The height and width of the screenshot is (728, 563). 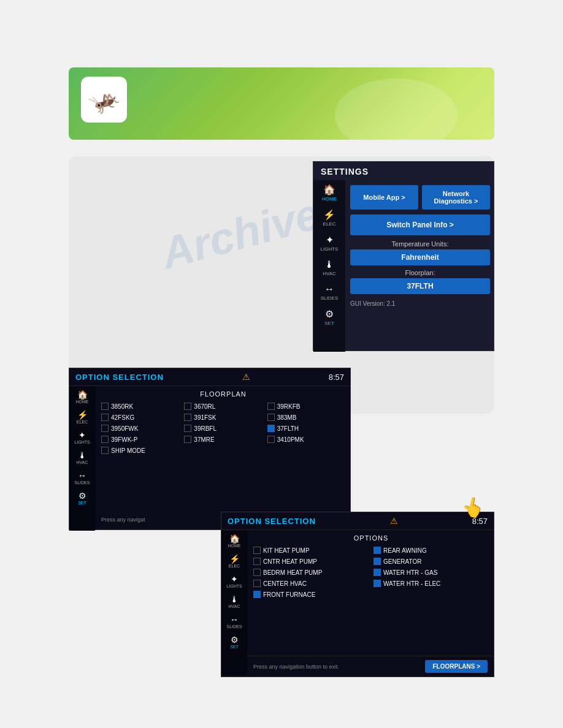 What do you see at coordinates (82, 395) in the screenshot?
I see `op1-home-icon: 🏠` at bounding box center [82, 395].